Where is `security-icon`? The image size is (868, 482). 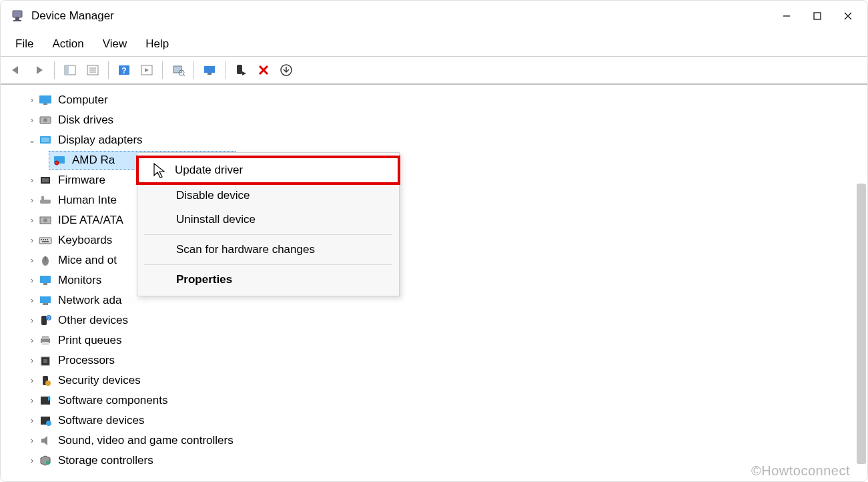 security-icon is located at coordinates (45, 381).